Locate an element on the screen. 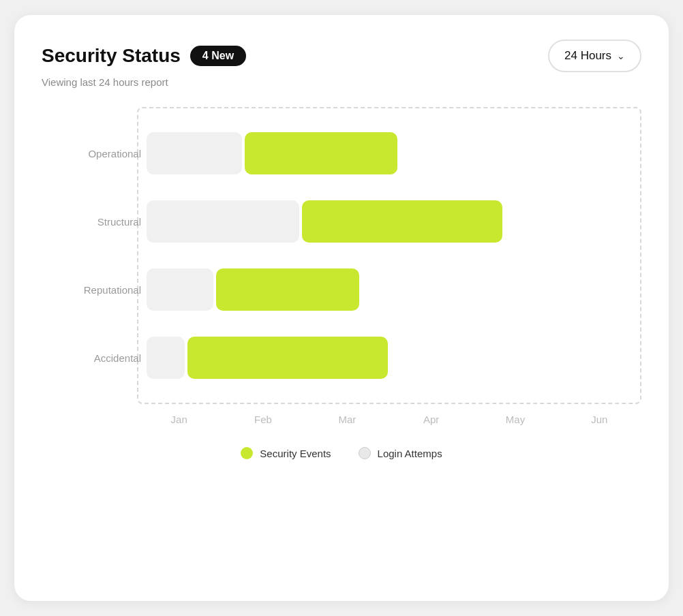 Image resolution: width=683 pixels, height=616 pixels. legend-security-events: Security Events is located at coordinates (286, 453).